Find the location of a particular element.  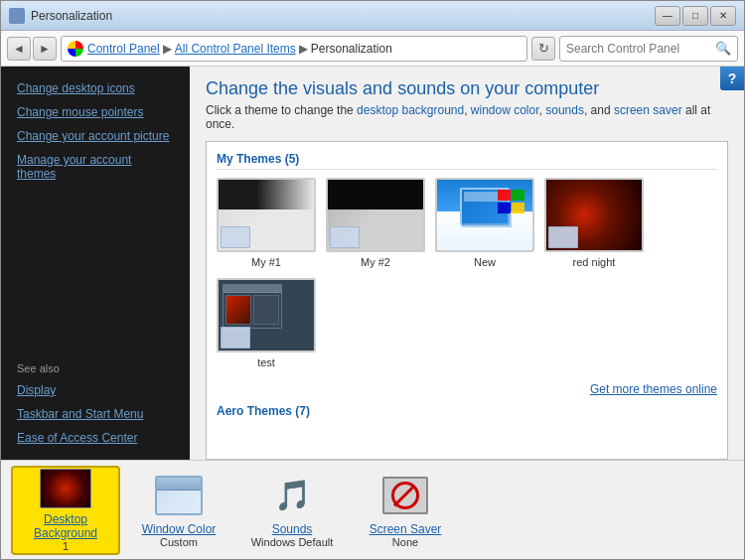

sounds-label: Sounds is located at coordinates (292, 529).